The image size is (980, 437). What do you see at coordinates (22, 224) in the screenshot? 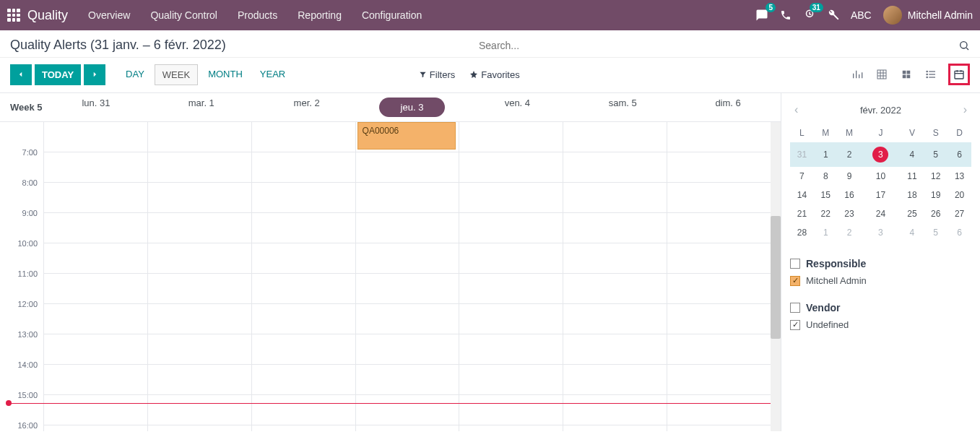
I see `time-label: 9:00` at bounding box center [22, 224].